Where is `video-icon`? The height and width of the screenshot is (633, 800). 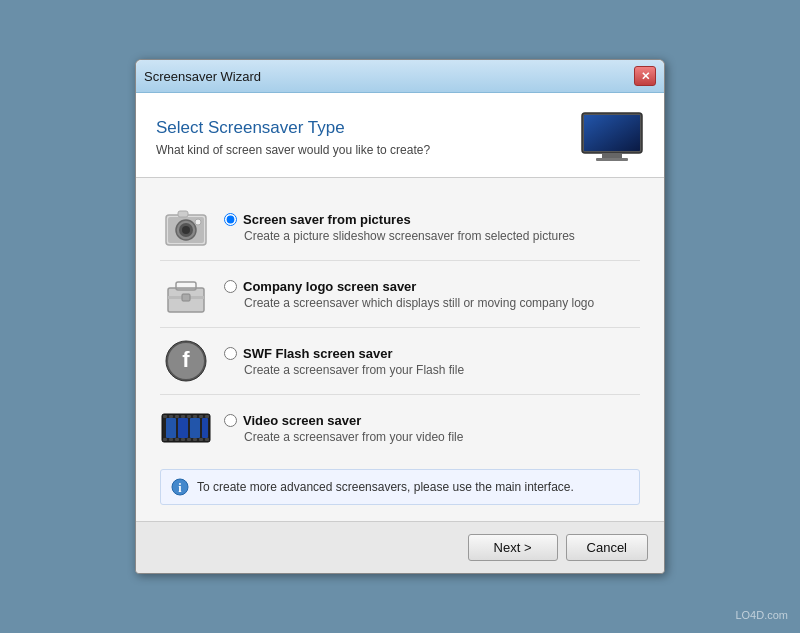
video-icon is located at coordinates (186, 428).